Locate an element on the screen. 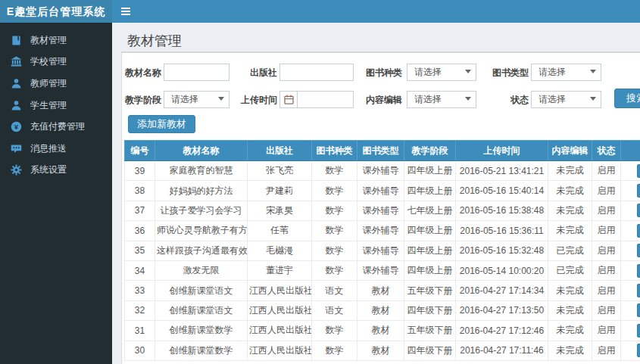 This screenshot has width=640, height=364. cell-upload-time: 2016-04-27 17:14:34 is located at coordinates (502, 291).